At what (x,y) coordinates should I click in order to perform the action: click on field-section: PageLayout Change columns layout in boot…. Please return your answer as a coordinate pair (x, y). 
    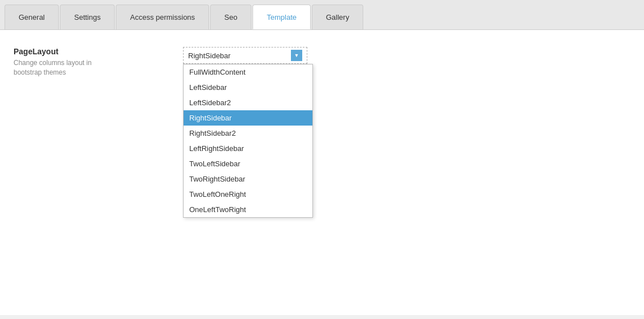
    Looking at the image, I should click on (322, 62).